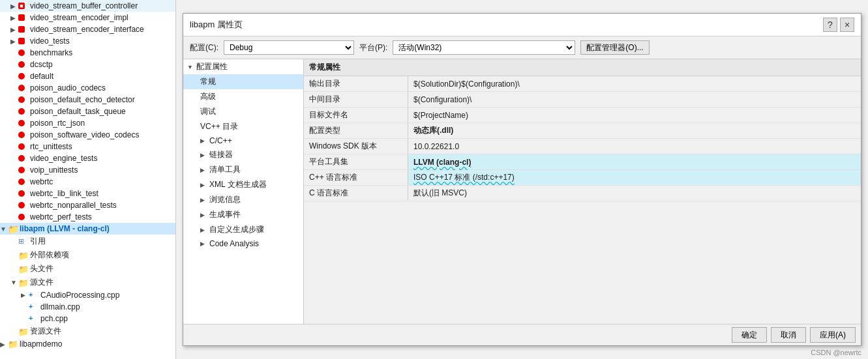  What do you see at coordinates (87, 344) in the screenshot?
I see `tree-item-libapmdemo: ▶ 📁 libapmdemo` at bounding box center [87, 344].